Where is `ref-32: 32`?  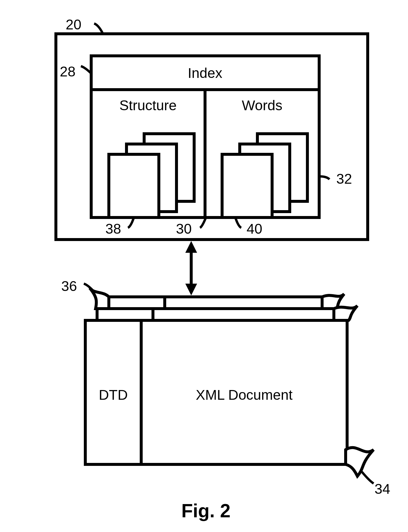
ref-32: 32 is located at coordinates (344, 179).